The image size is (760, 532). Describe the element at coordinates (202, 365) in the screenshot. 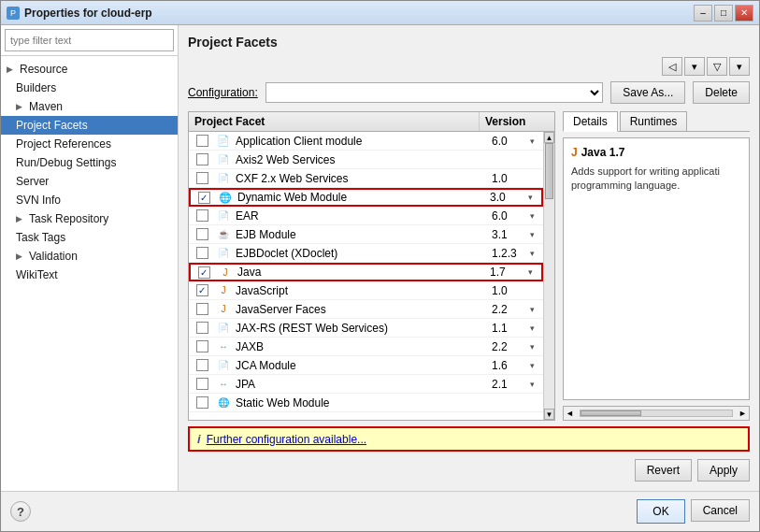

I see `checkbox-jca` at that location.